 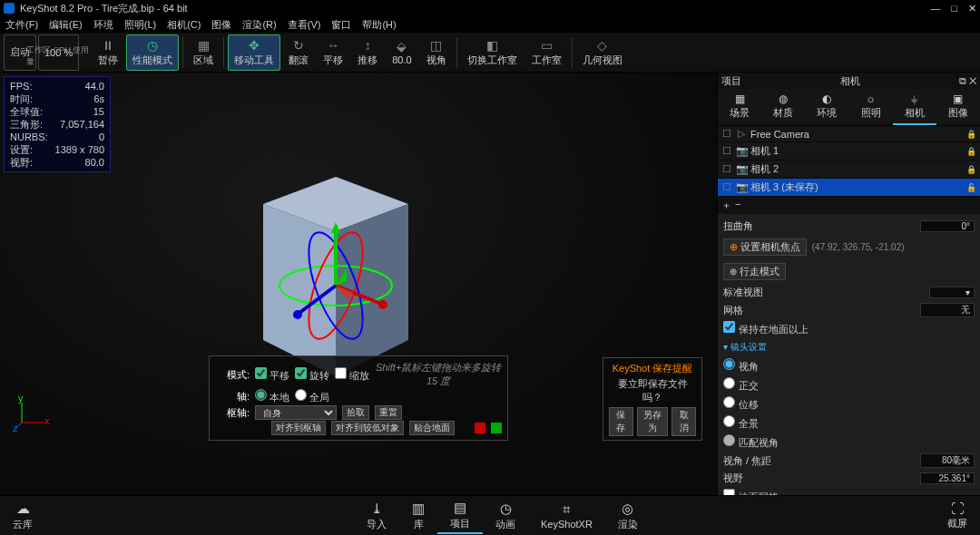 What do you see at coordinates (21, 399) in the screenshot?
I see `svg-text: y` at bounding box center [21, 399].